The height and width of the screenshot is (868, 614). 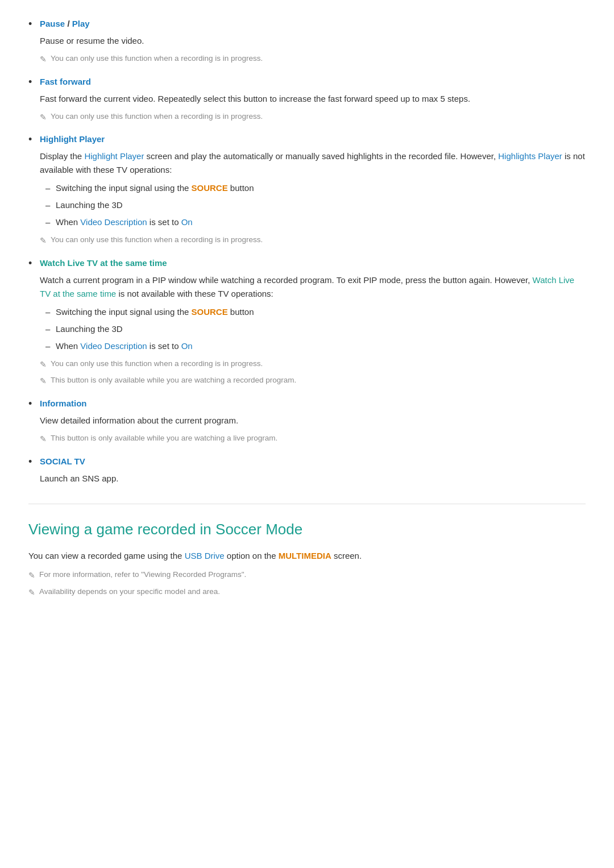 I want to click on pause-play-body: Pause or resume the video., so click(x=313, y=41).